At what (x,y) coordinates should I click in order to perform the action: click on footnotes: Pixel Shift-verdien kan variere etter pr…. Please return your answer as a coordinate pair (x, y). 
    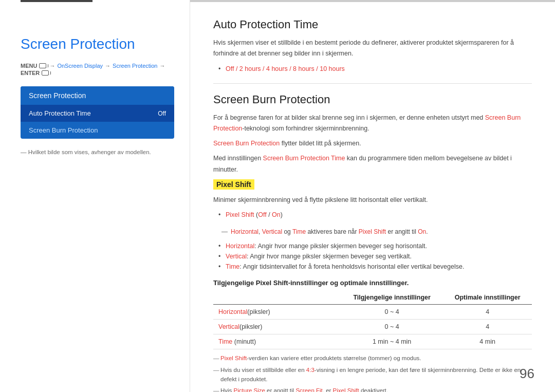
    Looking at the image, I should click on (373, 373).